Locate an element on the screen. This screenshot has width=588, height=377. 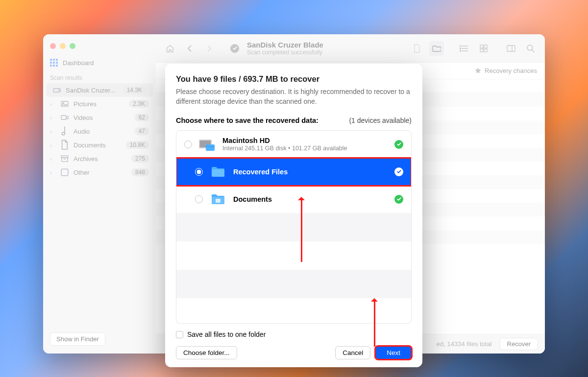
choose-label: Choose where to save the recovered data: is located at coordinates (247, 120).